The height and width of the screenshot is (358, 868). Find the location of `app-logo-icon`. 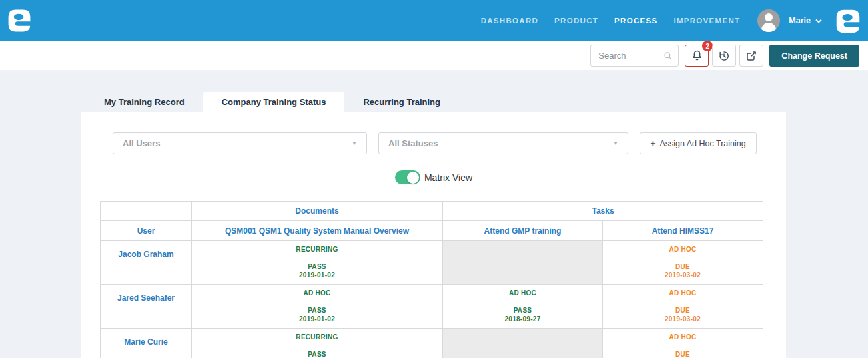

app-logo-icon is located at coordinates (19, 21).